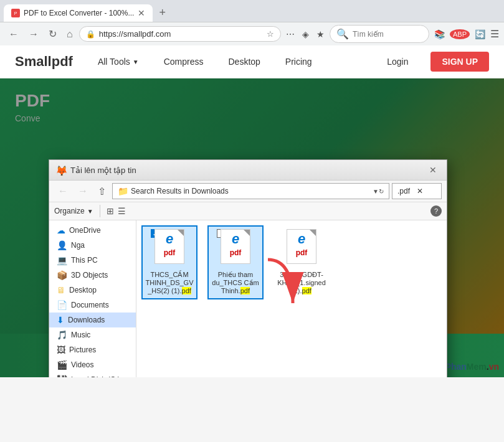  What do you see at coordinates (248, 212) in the screenshot?
I see `dialog-toolbar: Organize ▼ ⊞ ☰ ?` at bounding box center [248, 212].